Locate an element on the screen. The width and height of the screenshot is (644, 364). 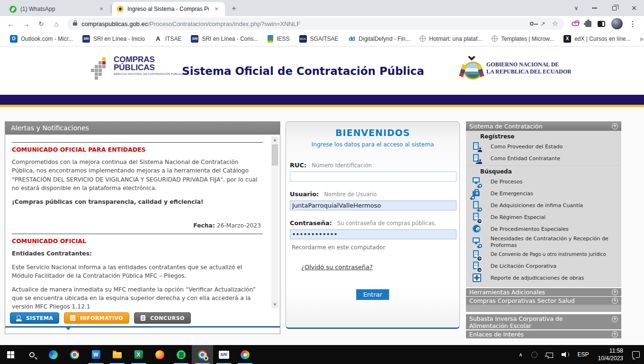
username-input is located at coordinates (373, 206).